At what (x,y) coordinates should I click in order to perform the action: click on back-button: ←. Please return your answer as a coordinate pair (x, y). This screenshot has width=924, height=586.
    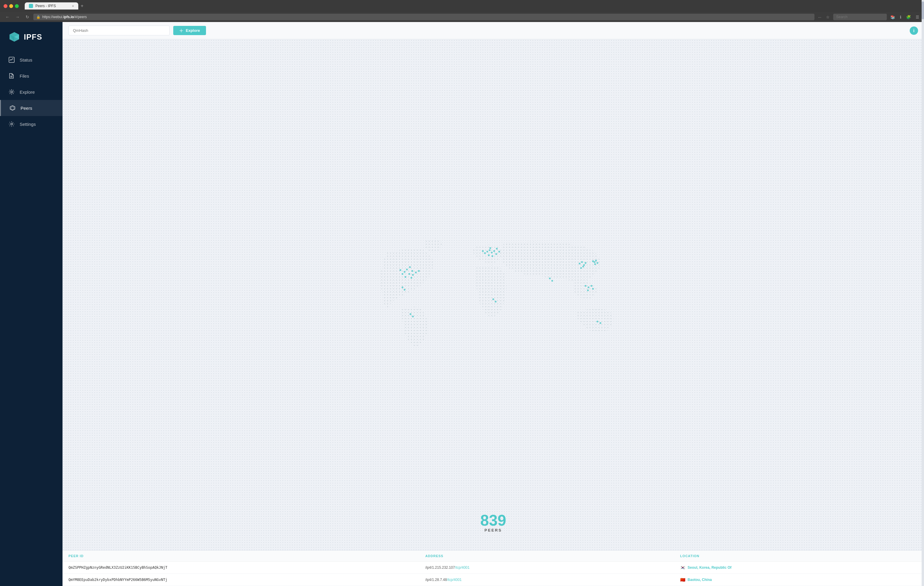
    Looking at the image, I should click on (7, 17).